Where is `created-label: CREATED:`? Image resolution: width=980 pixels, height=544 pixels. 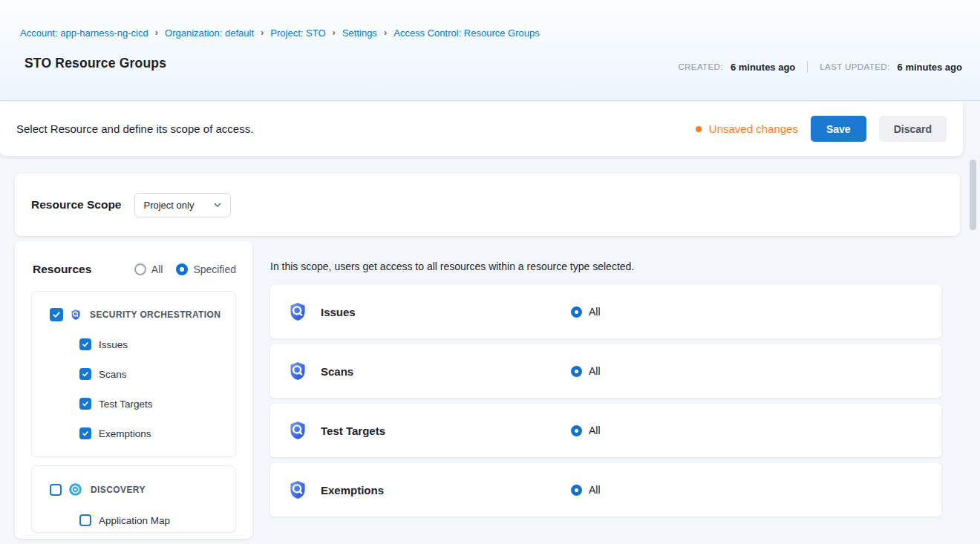 created-label: CREATED: is located at coordinates (701, 67).